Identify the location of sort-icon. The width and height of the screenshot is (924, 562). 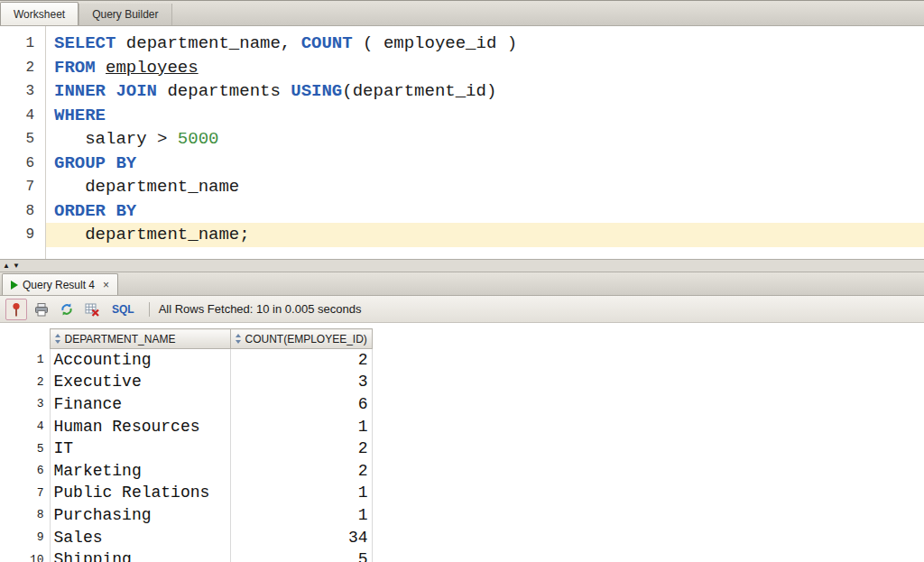
(58, 339).